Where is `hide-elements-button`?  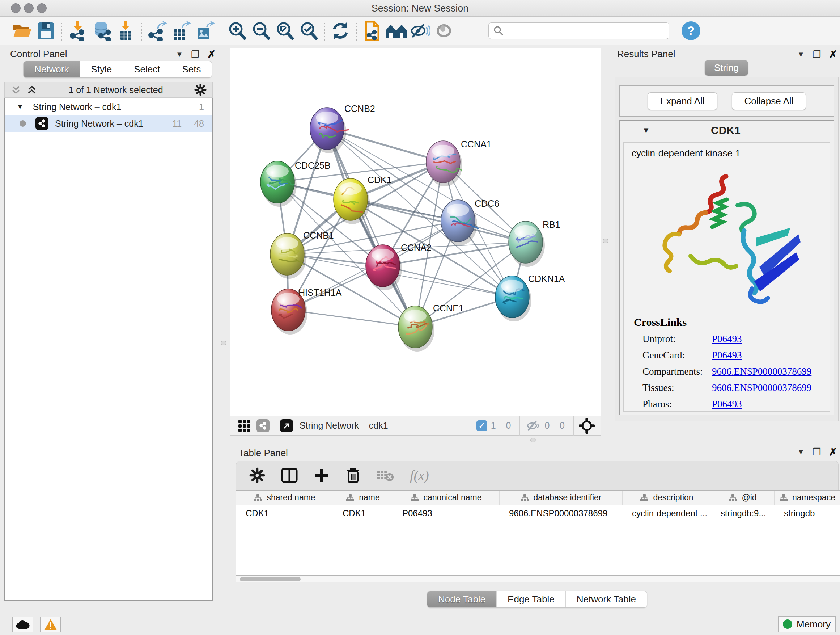
hide-elements-button is located at coordinates (420, 31).